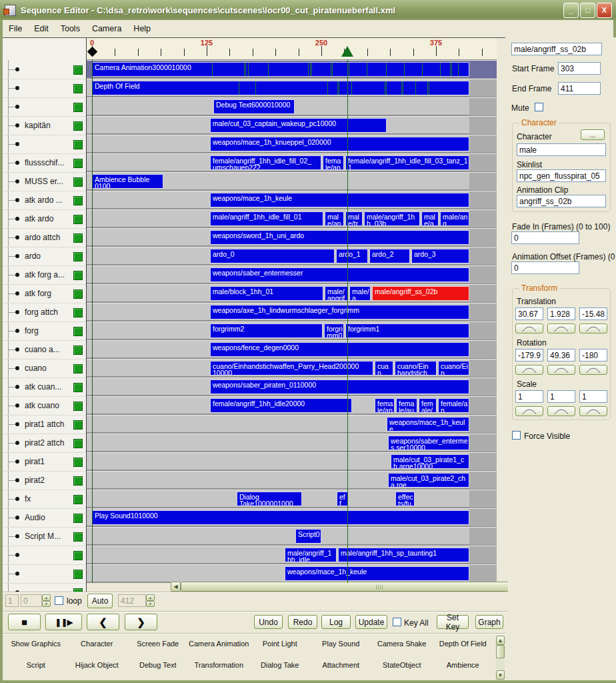 The height and width of the screenshot is (683, 616). Describe the element at coordinates (44, 293) in the screenshot. I see `tree-row-atk-forg: atk forg` at that location.